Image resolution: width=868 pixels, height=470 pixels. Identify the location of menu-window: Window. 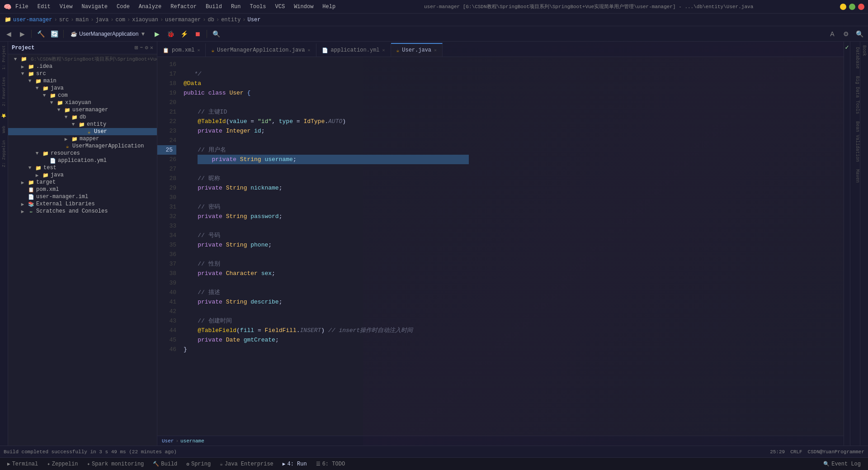
(304, 7).